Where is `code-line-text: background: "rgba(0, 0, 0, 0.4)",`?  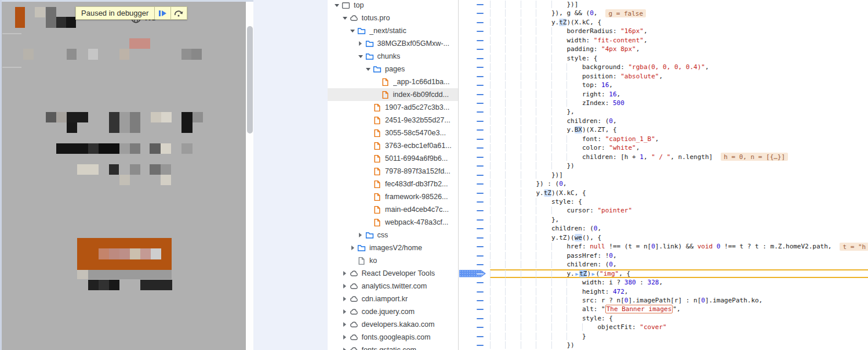 code-line-text: background: "rgba(0, 0, 0, 0.4)", is located at coordinates (679, 67).